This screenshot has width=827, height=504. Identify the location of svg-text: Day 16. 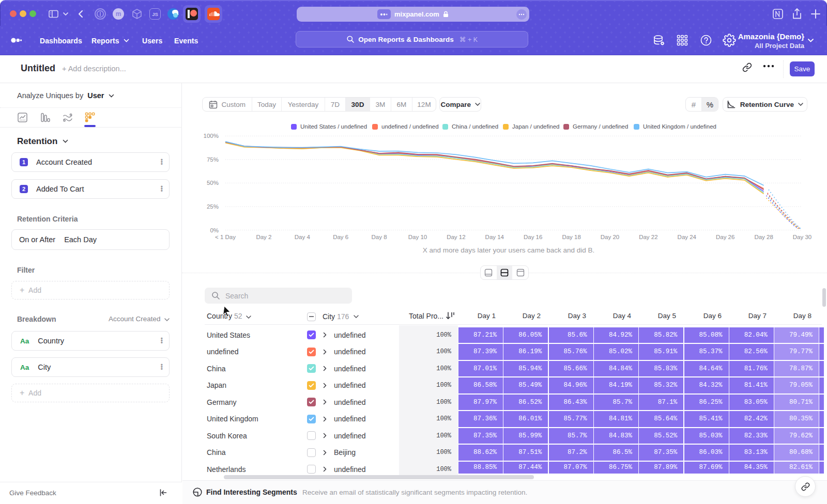
(533, 237).